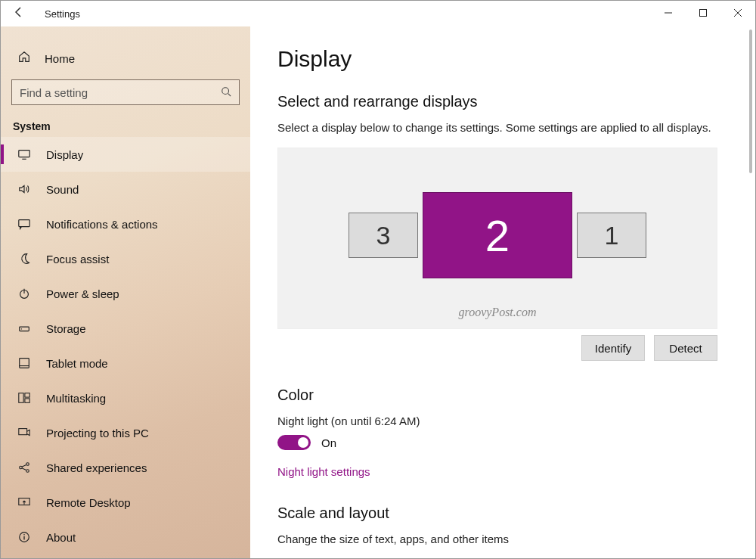 Image resolution: width=756 pixels, height=559 pixels. I want to click on storage-icon, so click(26, 328).